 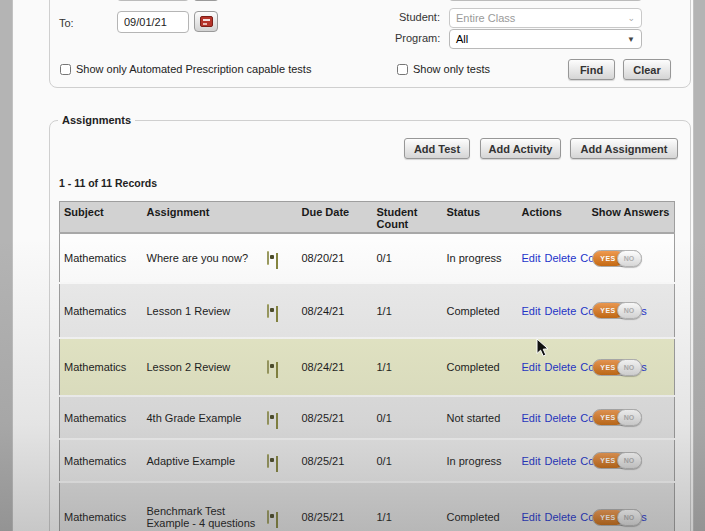 What do you see at coordinates (480, 258) in the screenshot?
I see `cell-status: In progress` at bounding box center [480, 258].